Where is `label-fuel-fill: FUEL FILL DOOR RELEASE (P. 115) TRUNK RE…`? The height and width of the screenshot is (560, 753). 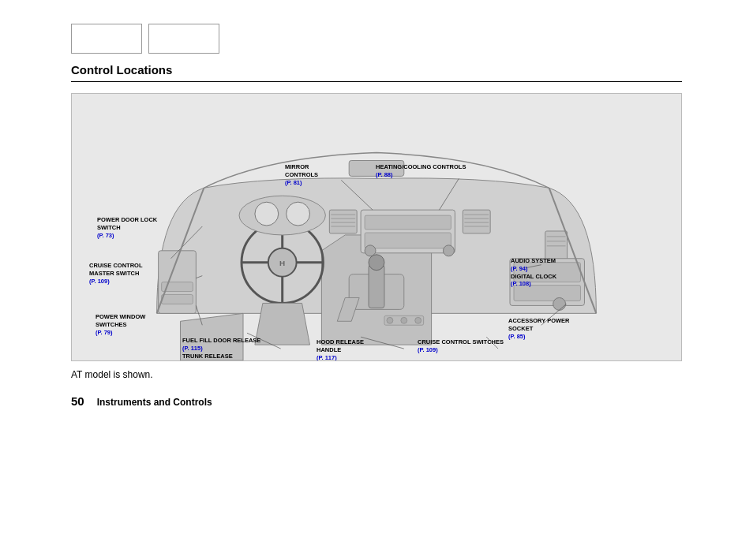
label-fuel-fill: FUEL FILL DOOR RELEASE (P. 115) TRUNK RE… is located at coordinates (221, 349).